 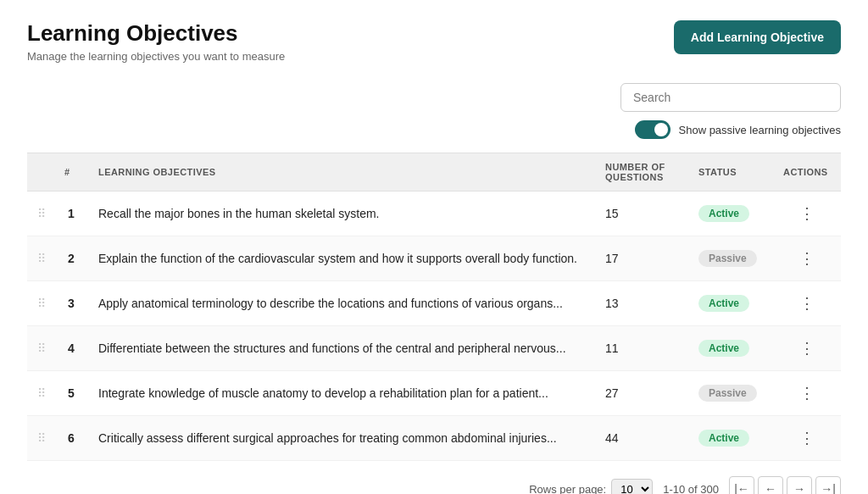 What do you see at coordinates (632, 486) in the screenshot?
I see `rows-per-page-select: 10 25 50` at bounding box center [632, 486].